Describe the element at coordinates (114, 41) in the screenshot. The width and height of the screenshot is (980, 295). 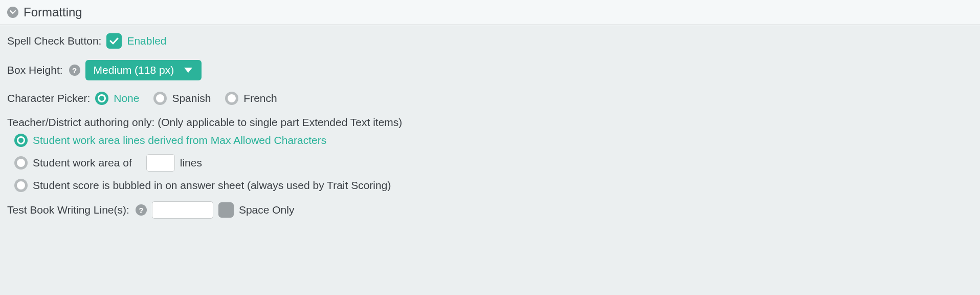
I see `spell-check-toggle` at that location.